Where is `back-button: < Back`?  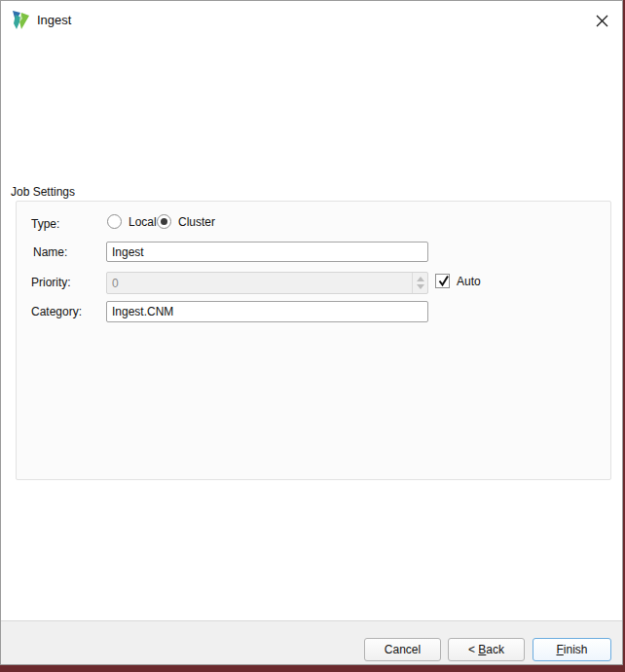 back-button: < Back is located at coordinates (487, 650).